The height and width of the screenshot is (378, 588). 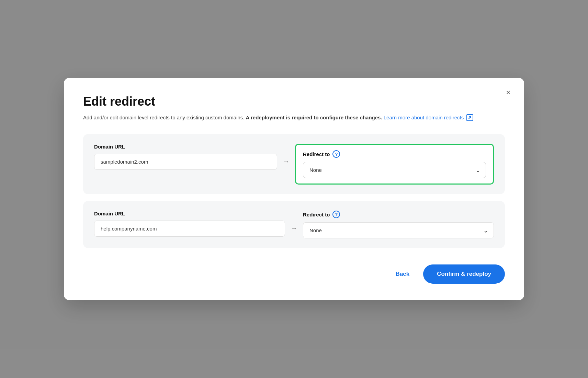 I want to click on learn-more-text: Learn more about domain redirects, so click(x=424, y=117).